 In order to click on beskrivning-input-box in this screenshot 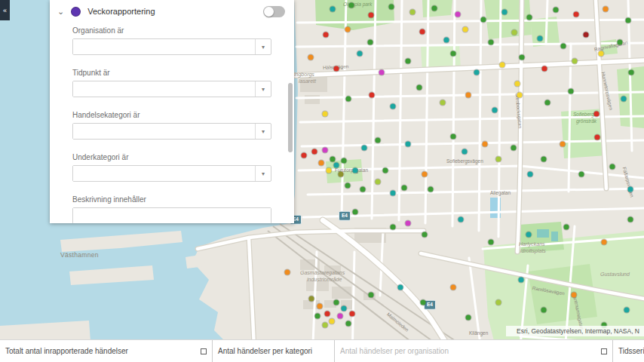, I will do `click(172, 216)`.